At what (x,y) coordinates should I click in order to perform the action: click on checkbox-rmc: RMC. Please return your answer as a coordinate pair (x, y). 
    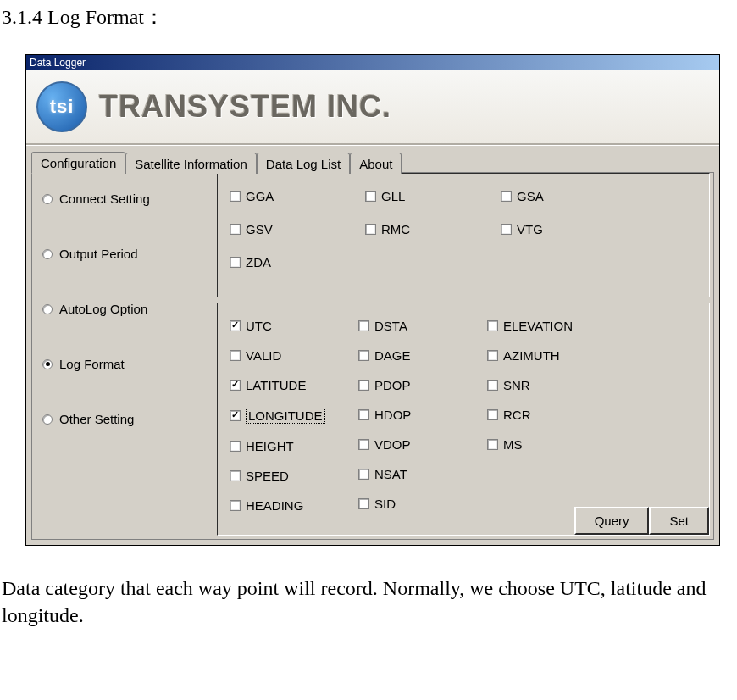
    Looking at the image, I should click on (433, 229).